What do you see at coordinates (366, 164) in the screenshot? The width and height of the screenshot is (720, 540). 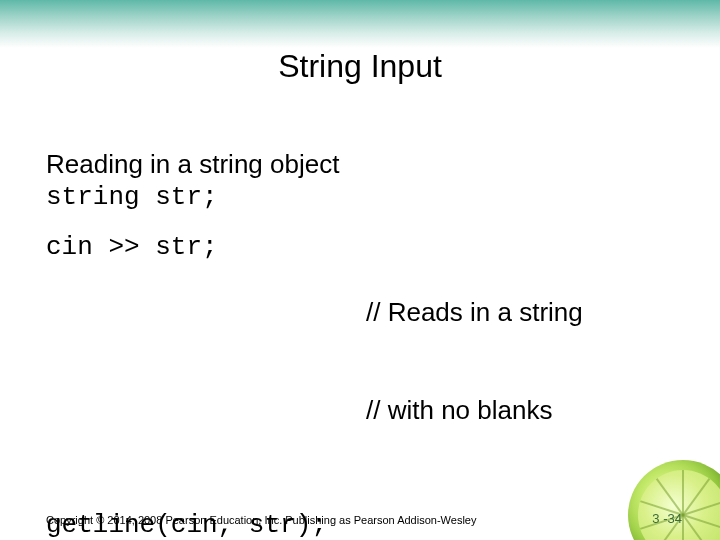 I see `intro-text: Reading in a string object` at bounding box center [366, 164].